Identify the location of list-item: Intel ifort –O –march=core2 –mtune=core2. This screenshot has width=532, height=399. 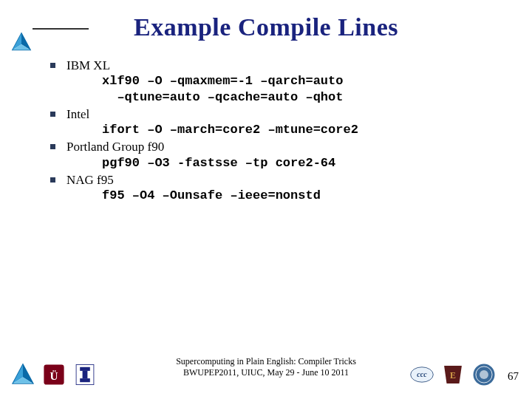
(284, 123).